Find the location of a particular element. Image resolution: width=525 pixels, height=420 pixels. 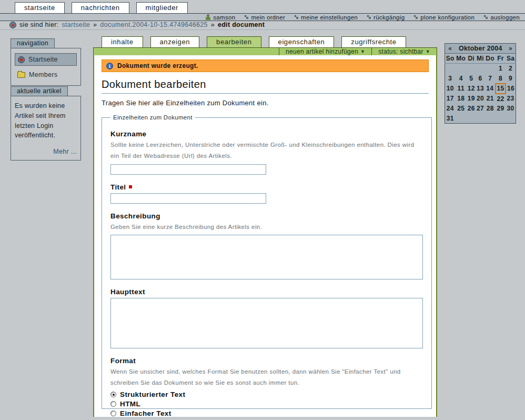

my-preferences-label: meine einstellungen is located at coordinates (329, 17).